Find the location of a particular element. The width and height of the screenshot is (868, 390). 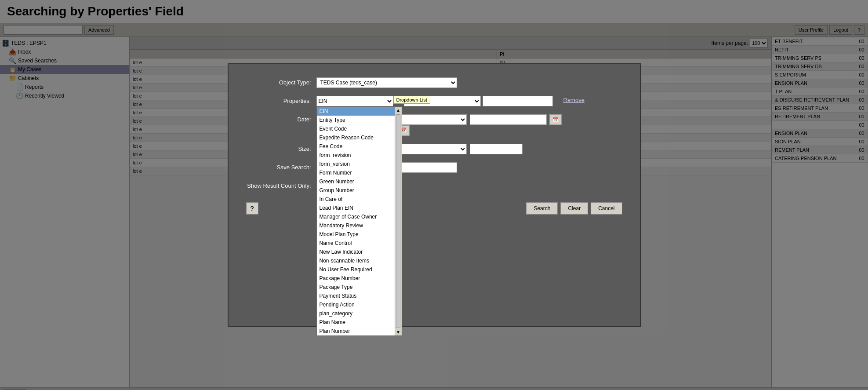

clear-button: Clear is located at coordinates (574, 208).